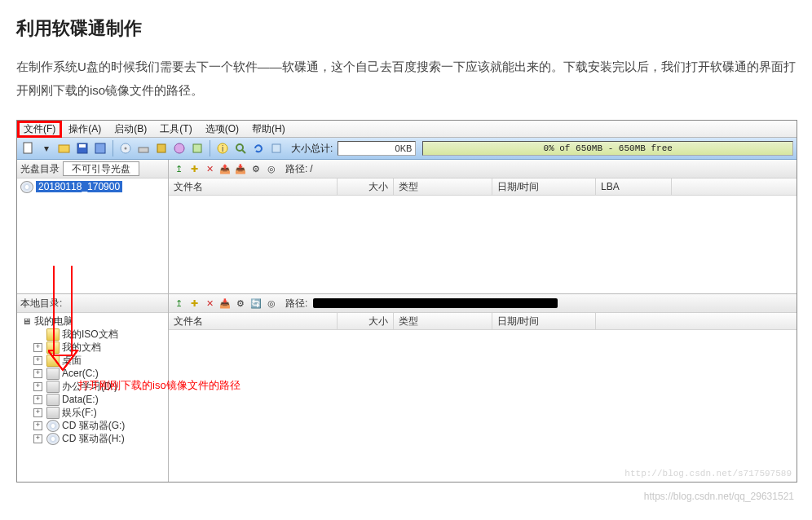 This screenshot has height=520, width=812. I want to click on menu-action: 操作(A), so click(85, 129).